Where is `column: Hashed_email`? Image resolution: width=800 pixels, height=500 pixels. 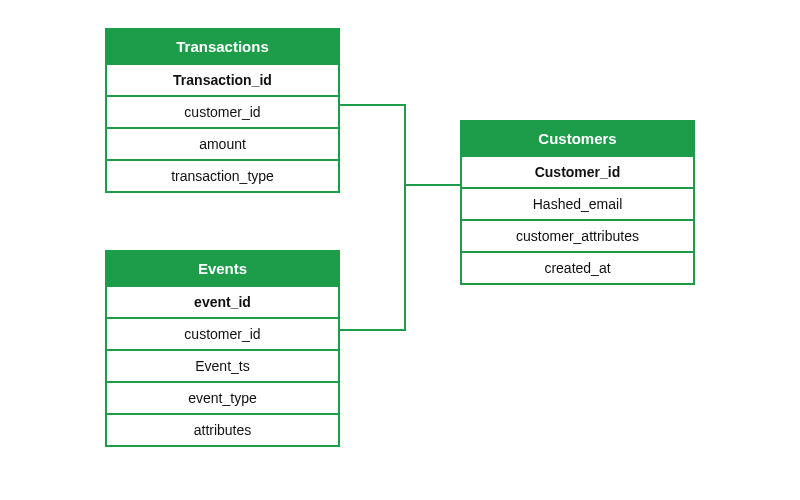
column: Hashed_email is located at coordinates (578, 203).